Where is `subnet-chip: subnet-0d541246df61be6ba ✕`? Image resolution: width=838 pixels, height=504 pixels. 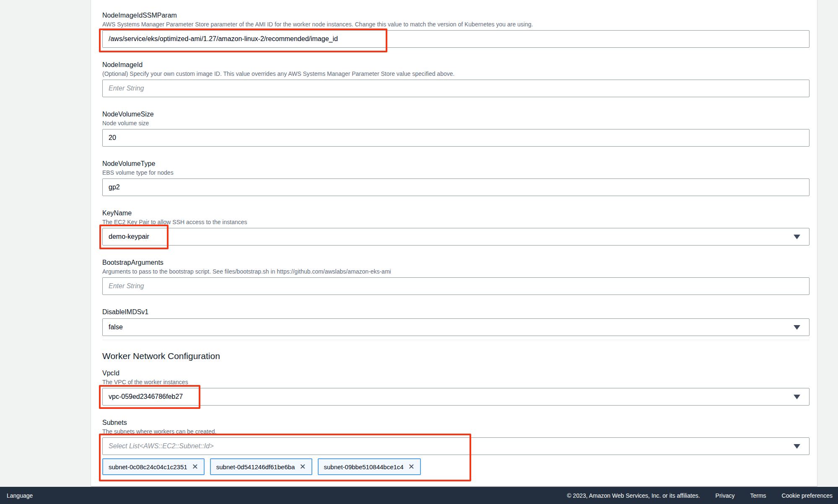 subnet-chip: subnet-0d541246df61be6ba ✕ is located at coordinates (261, 467).